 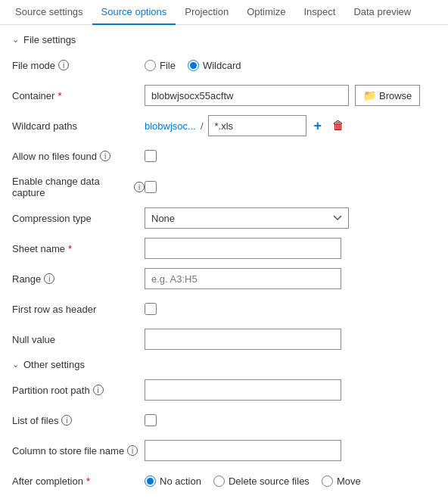 What do you see at coordinates (79, 95) in the screenshot?
I see `container-label: Container *` at bounding box center [79, 95].